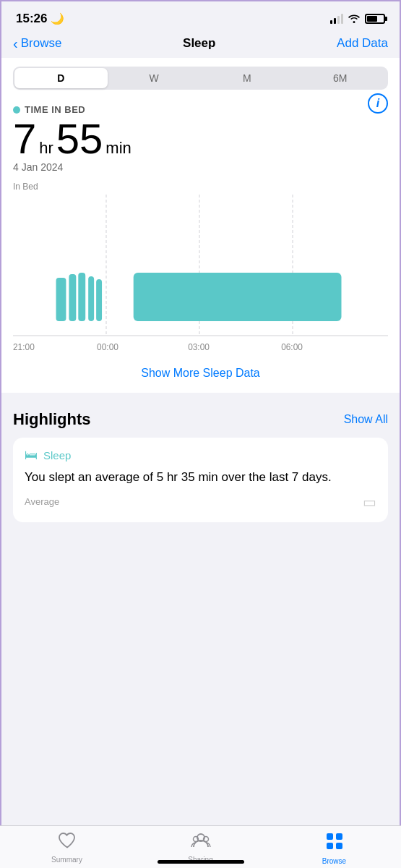  I want to click on svg-text: 03:00, so click(199, 347).